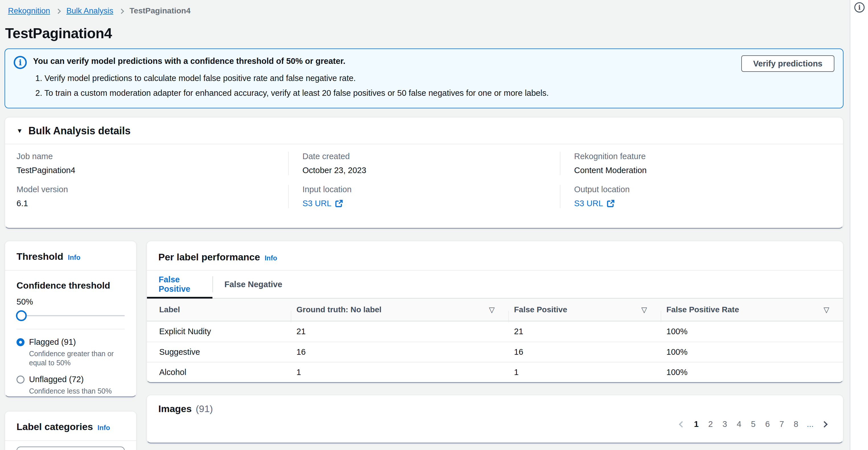 This screenshot has height=450, width=868. Describe the element at coordinates (725, 424) in the screenshot. I see `pagination-page-3: 3` at that location.